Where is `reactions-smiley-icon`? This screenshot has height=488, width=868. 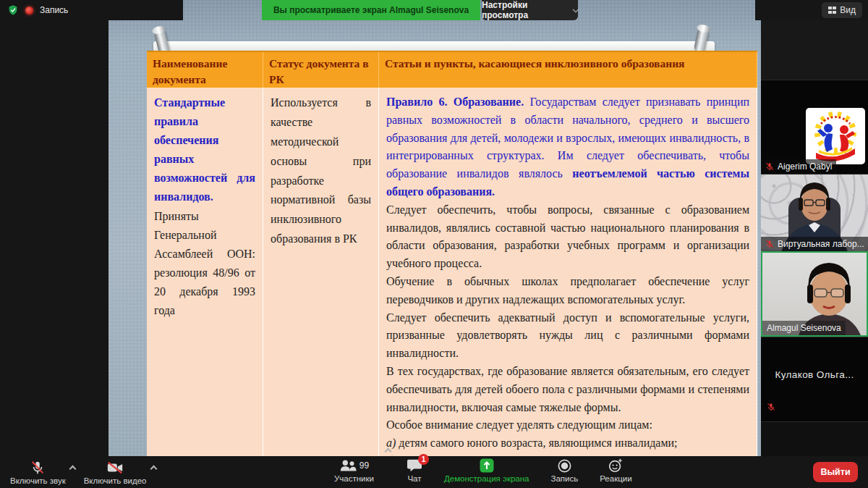 reactions-smiley-icon is located at coordinates (616, 466).